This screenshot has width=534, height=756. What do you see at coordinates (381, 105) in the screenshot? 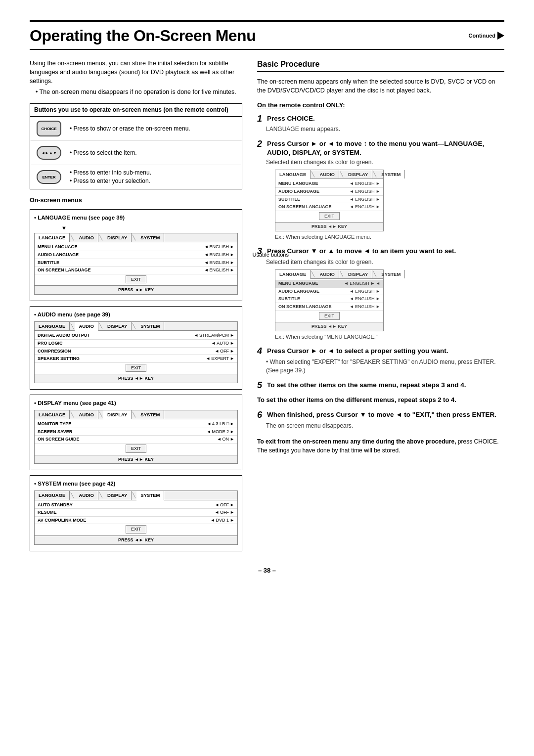
I see `remote-only-label: On the remote control ONLY:` at bounding box center [381, 105].